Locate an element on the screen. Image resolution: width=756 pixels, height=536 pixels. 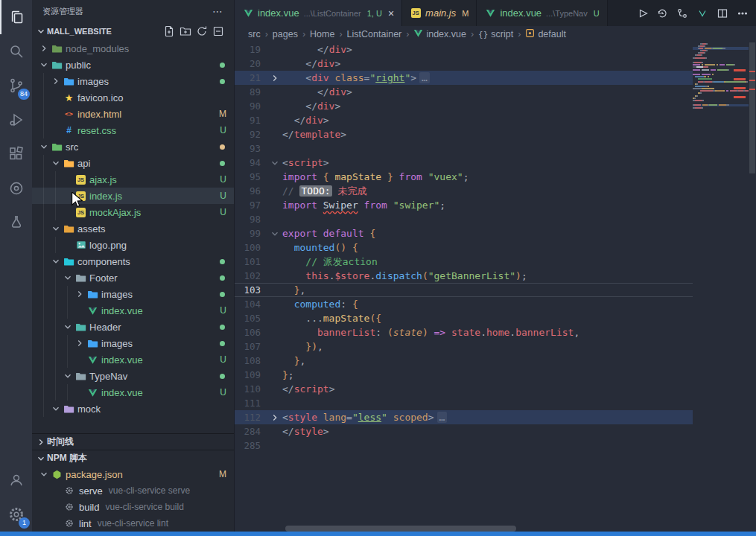
minimap is located at coordinates (721, 287).